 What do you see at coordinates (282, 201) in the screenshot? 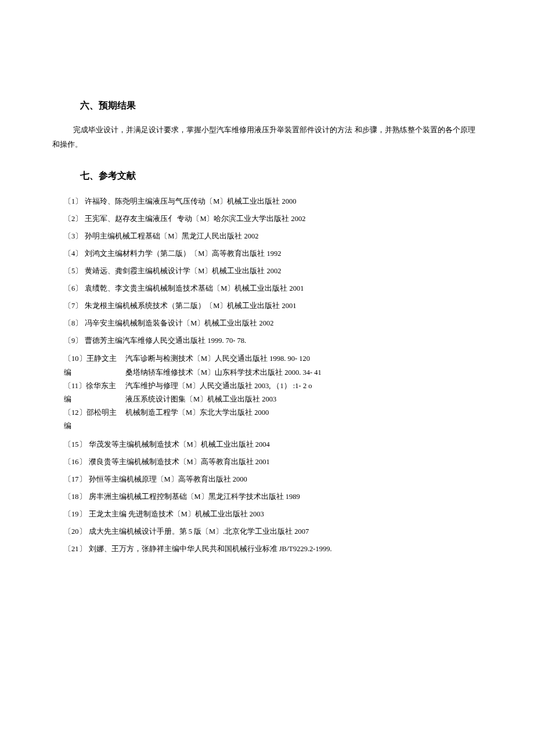
I see `reference-text: 许福玲、陈尧明主编液压与气压传动〔M〕机械工业出版社 2000` at bounding box center [282, 201].